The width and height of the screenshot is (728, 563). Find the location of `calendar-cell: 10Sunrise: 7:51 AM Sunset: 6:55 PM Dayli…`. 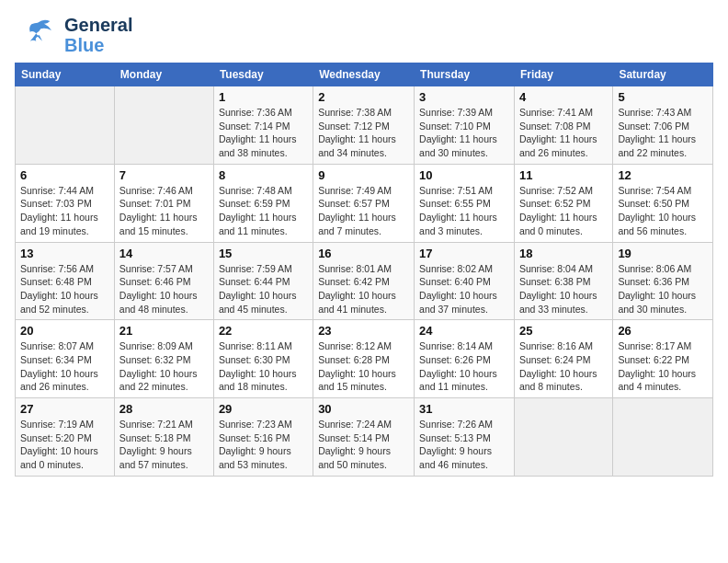

calendar-cell: 10Sunrise: 7:51 AM Sunset: 6:55 PM Dayli… is located at coordinates (465, 202).